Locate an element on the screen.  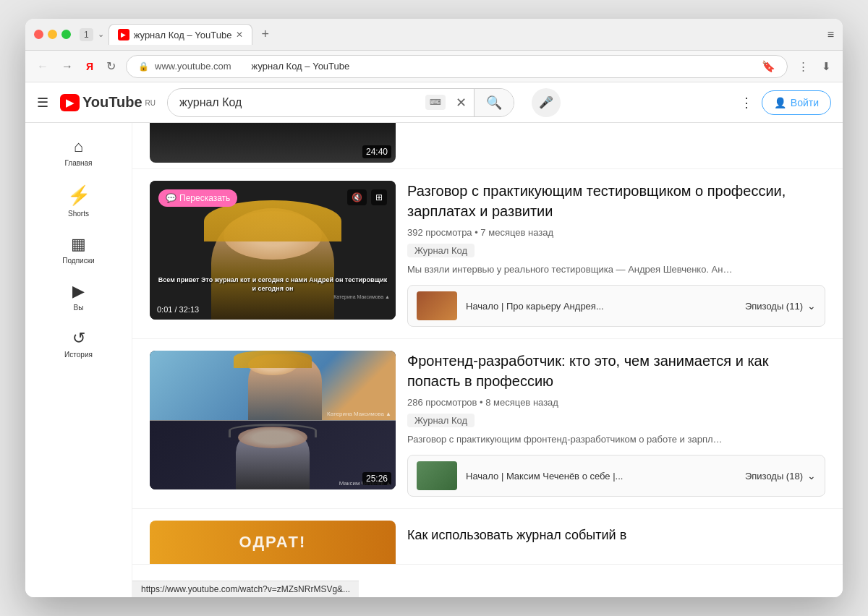
search-bar: ⌨ ✕ 🔍 is located at coordinates (341, 103).